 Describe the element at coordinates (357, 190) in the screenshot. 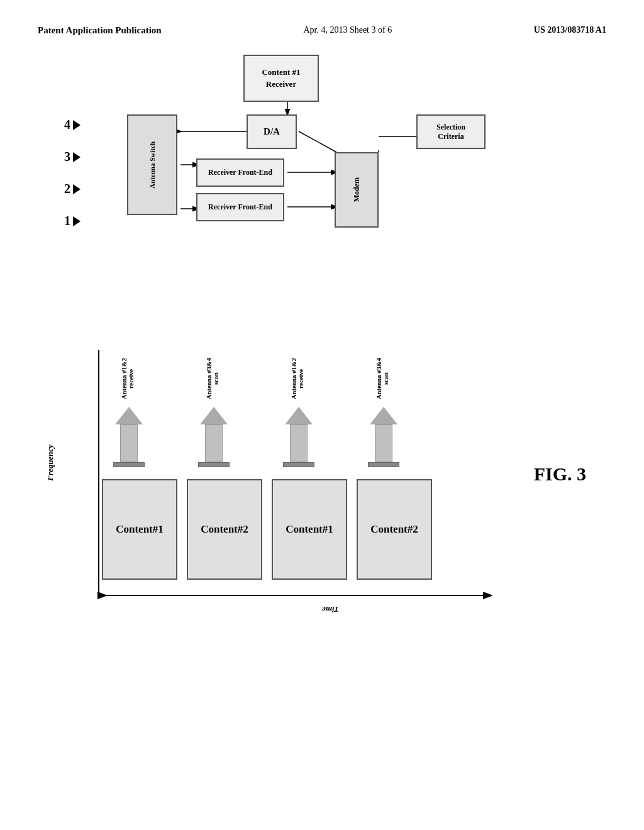

I see `modem-box: Modem` at that location.